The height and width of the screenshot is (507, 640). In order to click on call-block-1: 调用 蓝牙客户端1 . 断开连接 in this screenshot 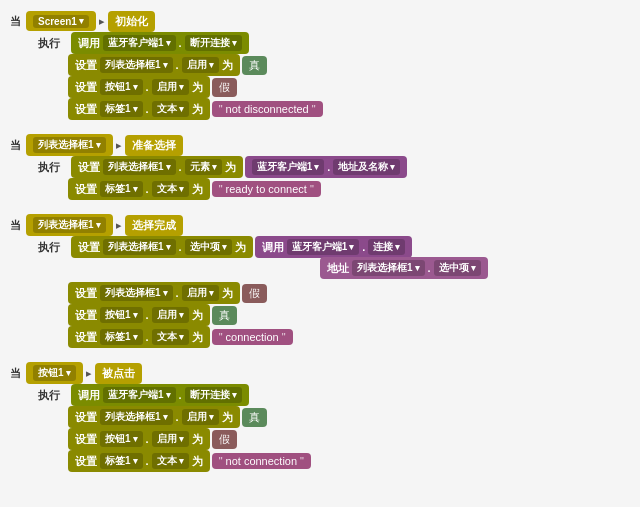, I will do `click(160, 43)`.